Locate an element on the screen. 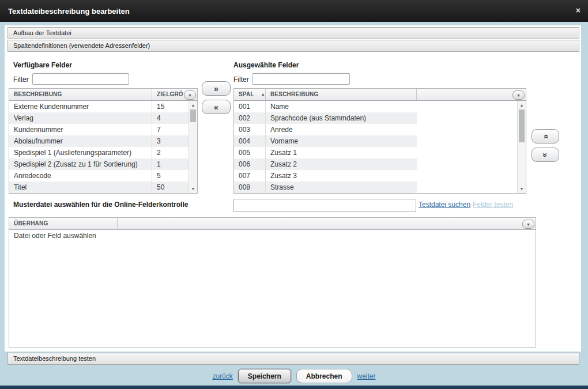 Image resolution: width=588 pixels, height=389 pixels. move-up-button: » is located at coordinates (545, 136).